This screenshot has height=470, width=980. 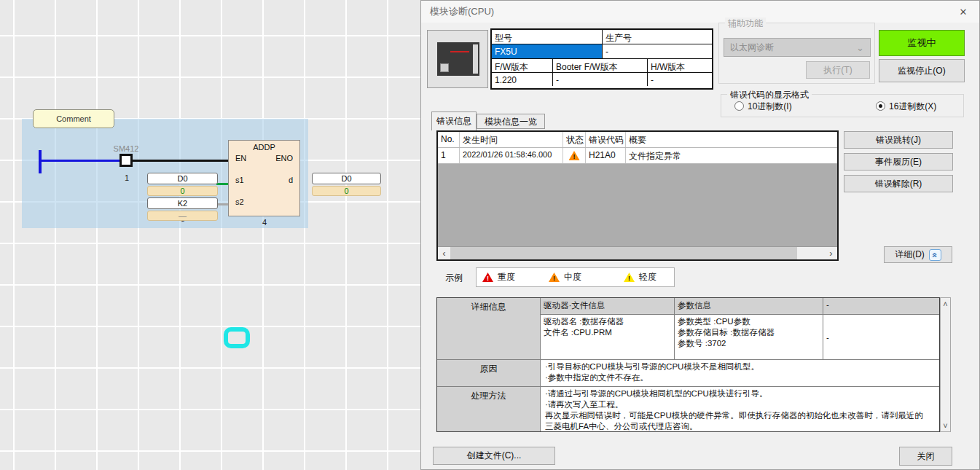 I want to click on radio-decimal: 10进制数(I), so click(x=764, y=106).